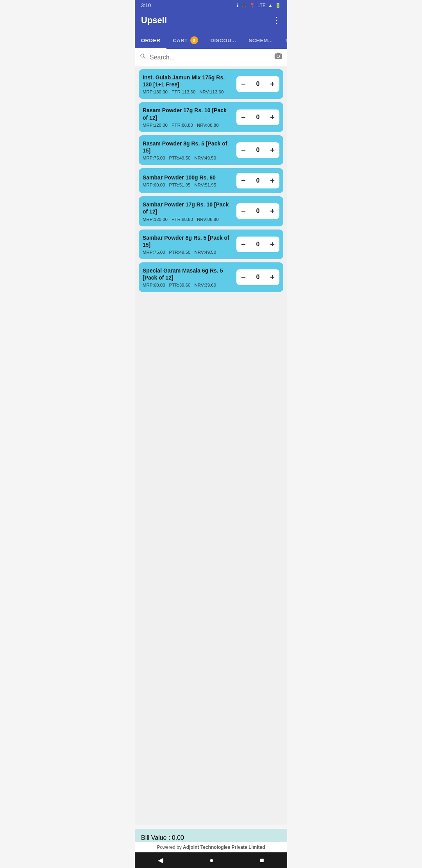 This screenshot has width=422, height=868. I want to click on search-input, so click(210, 57).